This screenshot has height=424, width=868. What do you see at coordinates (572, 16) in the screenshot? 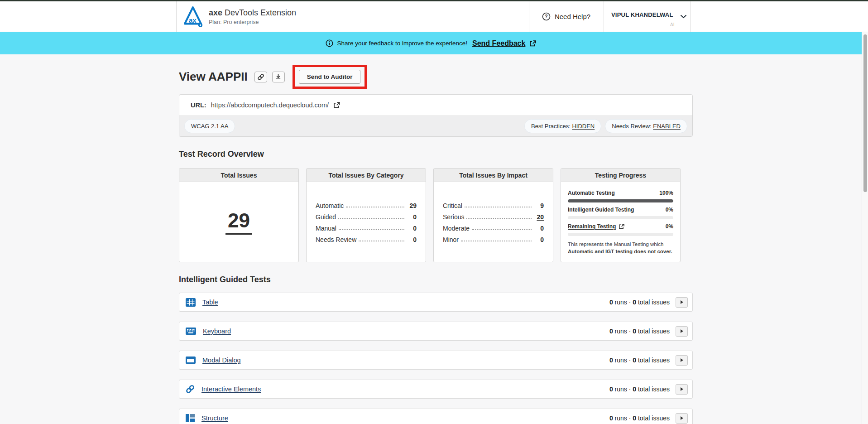
I see `need-help-label: Need Help?` at bounding box center [572, 16].